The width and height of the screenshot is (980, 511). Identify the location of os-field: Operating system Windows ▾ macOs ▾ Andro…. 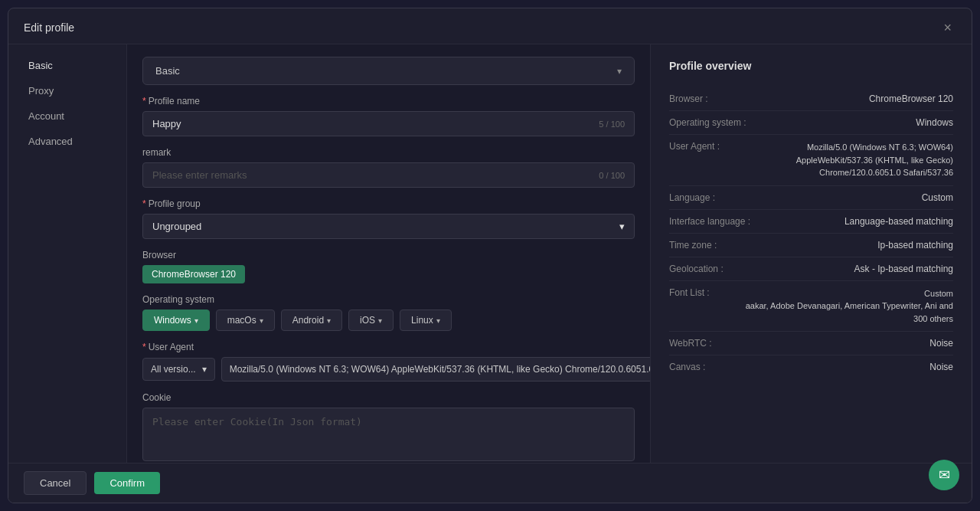
(389, 313).